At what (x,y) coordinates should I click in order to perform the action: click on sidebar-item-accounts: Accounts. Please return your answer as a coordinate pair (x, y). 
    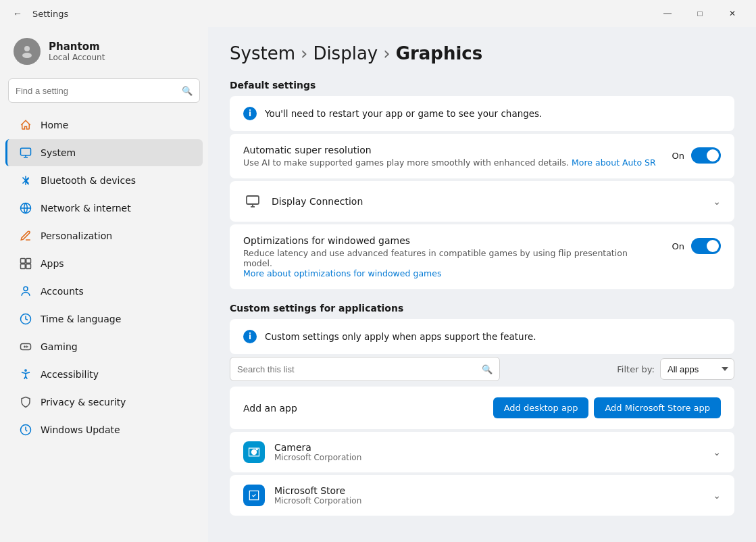
    Looking at the image, I should click on (104, 291).